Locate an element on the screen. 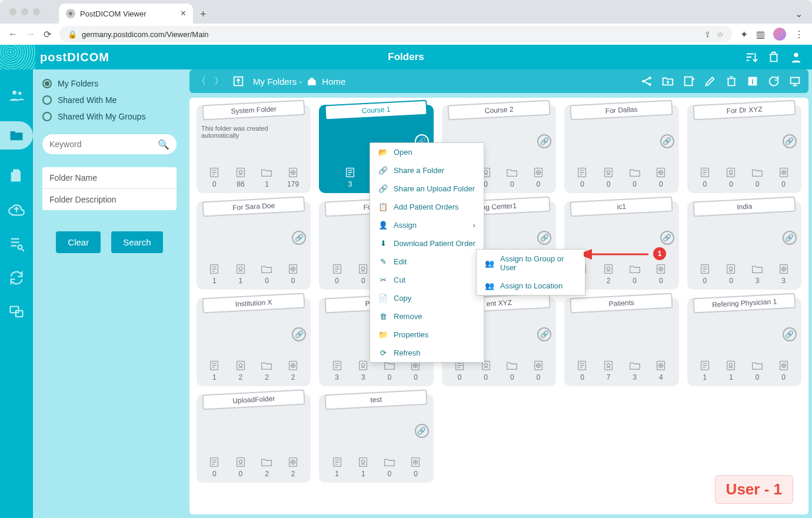 This screenshot has width=812, height=518. kebab-icon: ⋮ is located at coordinates (799, 34).